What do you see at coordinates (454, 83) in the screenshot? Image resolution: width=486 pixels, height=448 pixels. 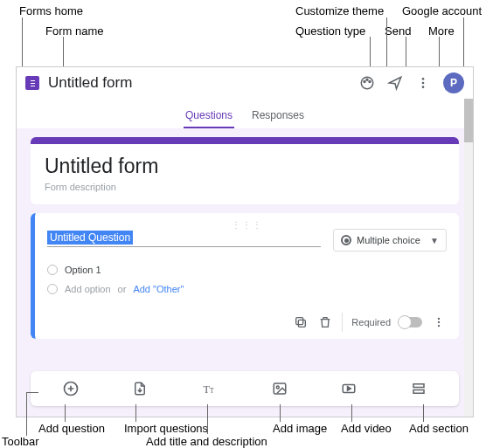 I see `google-account-avatar: P` at bounding box center [454, 83].